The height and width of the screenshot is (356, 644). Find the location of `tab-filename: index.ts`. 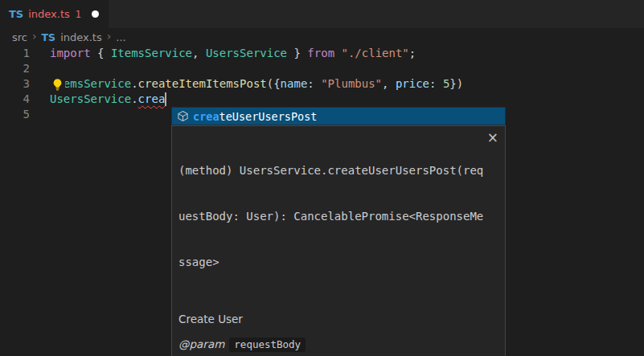

tab-filename: index.ts is located at coordinates (49, 14).